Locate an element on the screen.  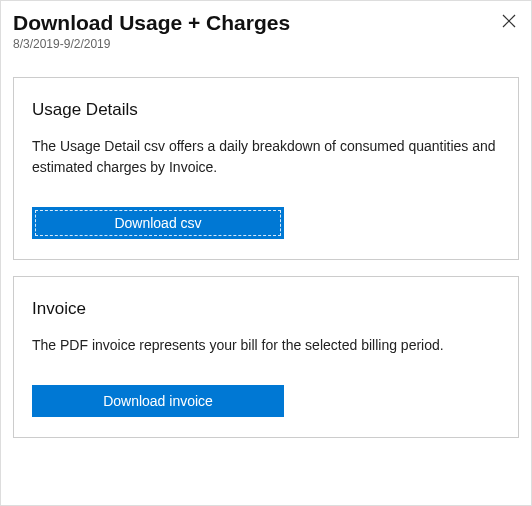
usage-details-title: Usage Details is located at coordinates (266, 110).